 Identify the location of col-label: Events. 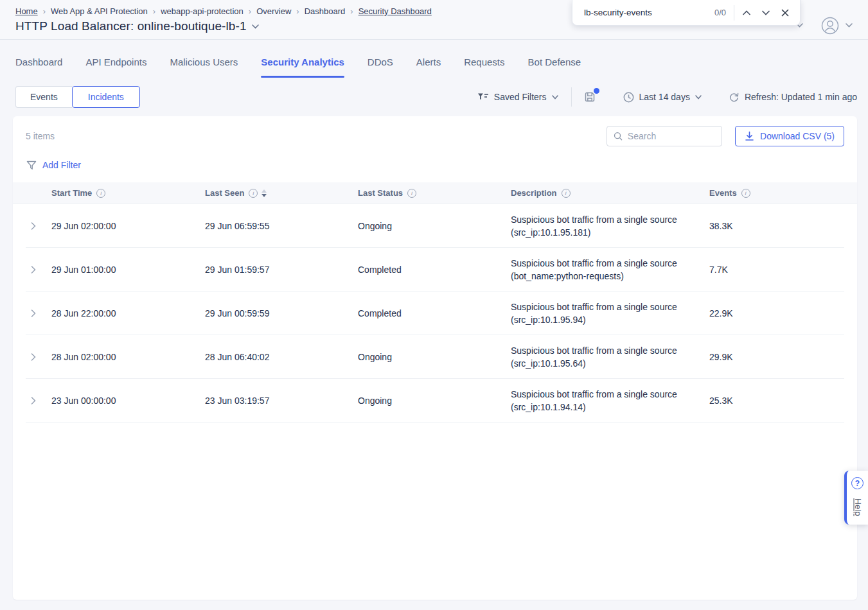
(723, 193).